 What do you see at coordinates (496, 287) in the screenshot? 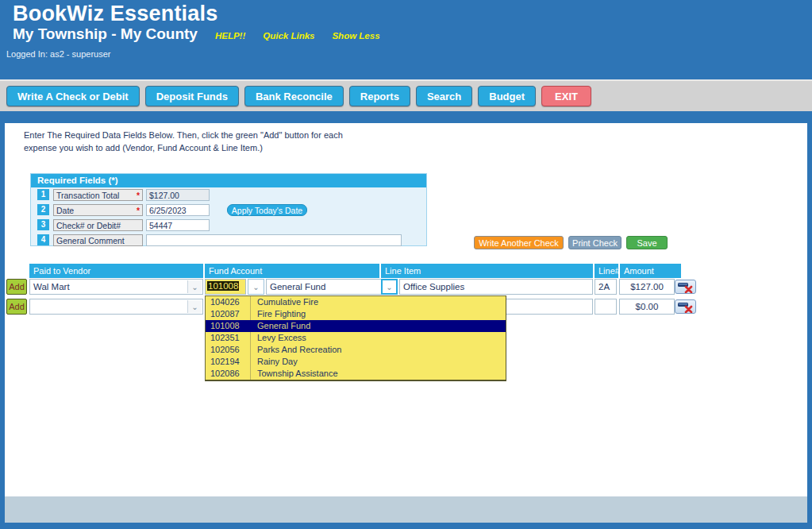
I see `line-item-input-row1` at bounding box center [496, 287].